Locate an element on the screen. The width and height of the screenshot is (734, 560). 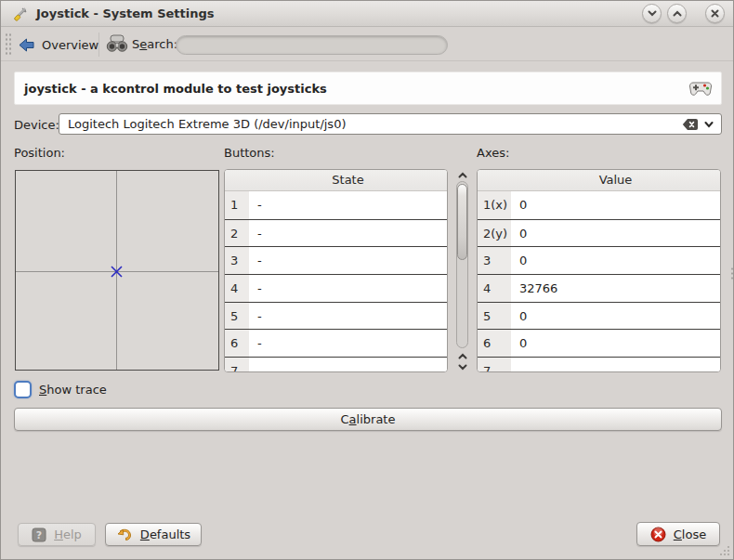
scrollbar-groove is located at coordinates (463, 265).